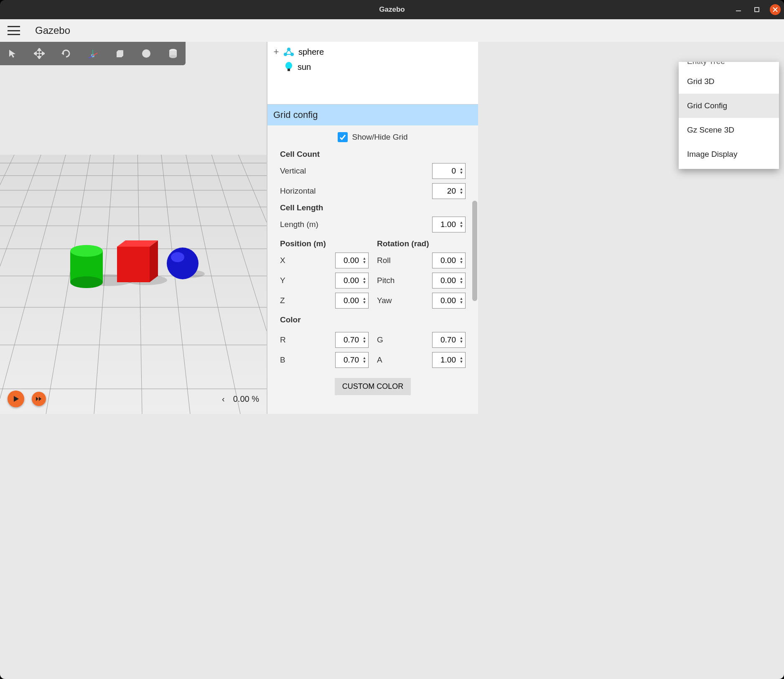  Describe the element at coordinates (93, 54) in the screenshot. I see `viewport-toolbar` at that location.